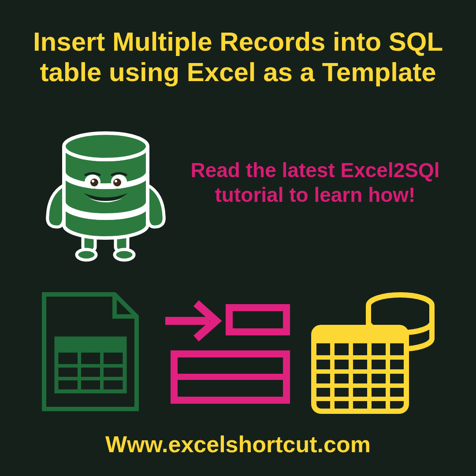  I want to click on footer-url: Www.excelshortcut.com, so click(238, 444).